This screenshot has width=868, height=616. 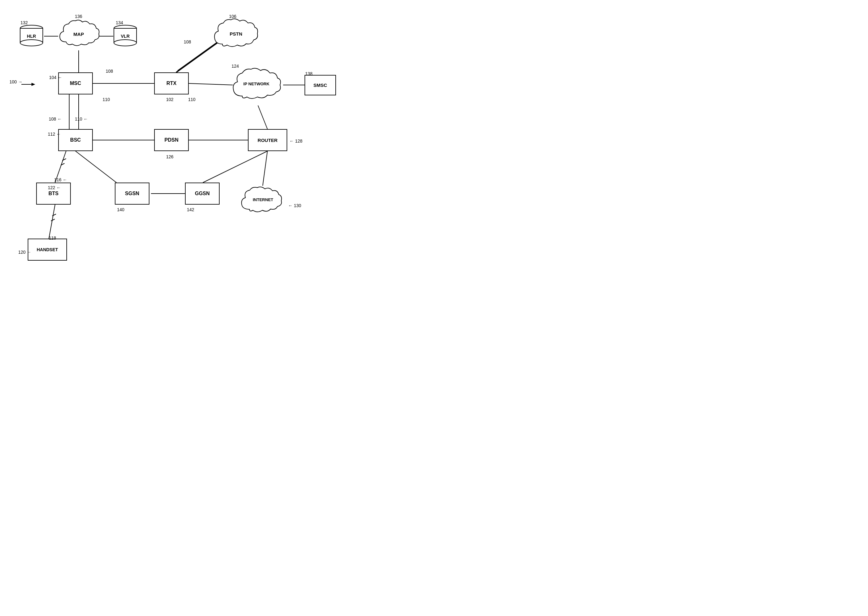 What do you see at coordinates (268, 140) in the screenshot?
I see `router-node: ROUTER` at bounding box center [268, 140].